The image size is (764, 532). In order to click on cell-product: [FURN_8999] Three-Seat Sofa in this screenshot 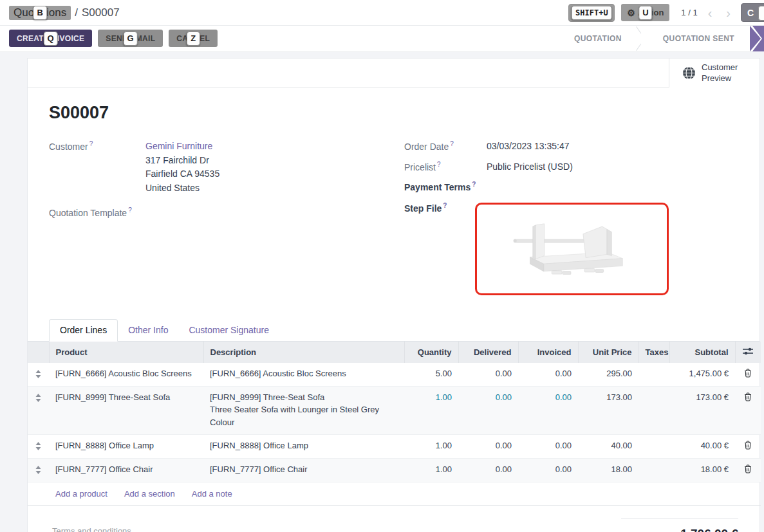, I will do `click(126, 410)`.